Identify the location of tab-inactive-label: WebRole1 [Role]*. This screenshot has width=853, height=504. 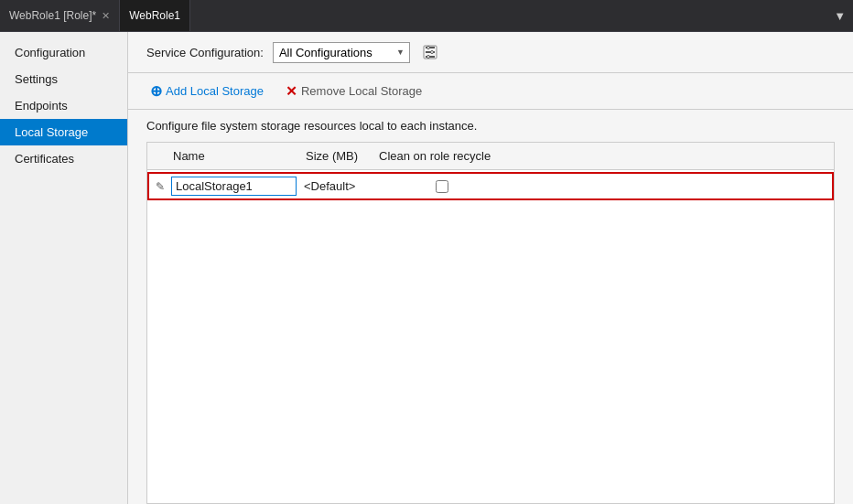
(53, 16).